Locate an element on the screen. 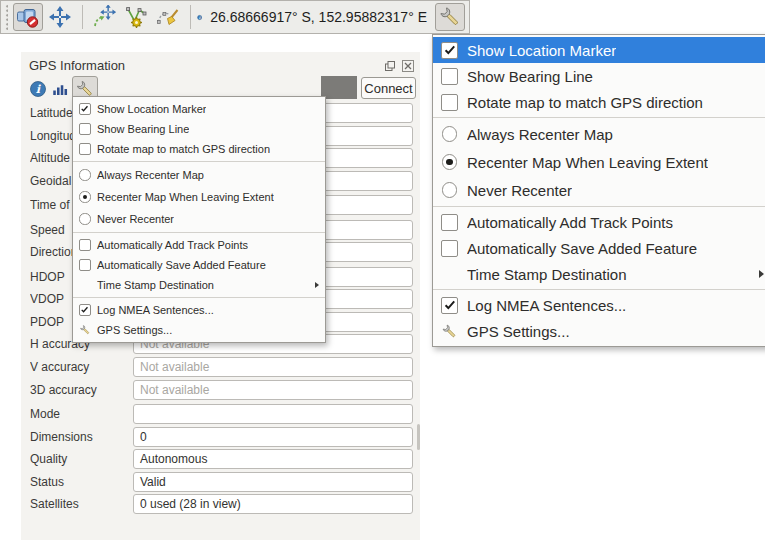 The width and height of the screenshot is (765, 540). close-panel-icon is located at coordinates (408, 66).